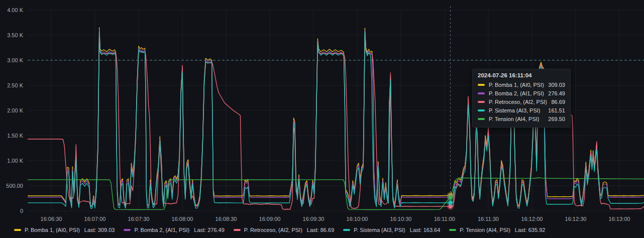 This screenshot has width=644, height=238. Describe the element at coordinates (273, 230) in the screenshot. I see `legend-series-name: P. Retroceso, (AI2, PSI)` at that location.